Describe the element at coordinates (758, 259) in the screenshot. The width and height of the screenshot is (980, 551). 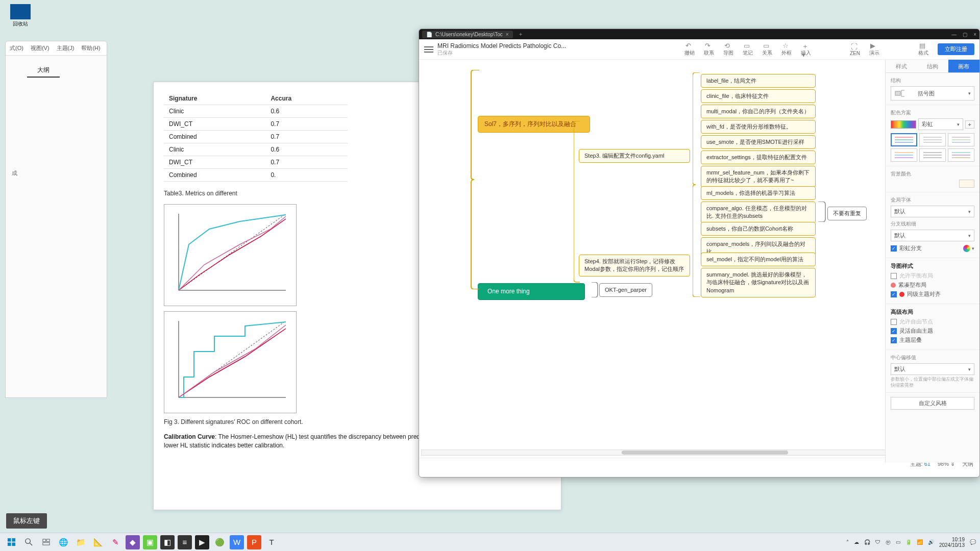
I see `node-cfg: sel_model，指定不同的model用的算法` at that location.